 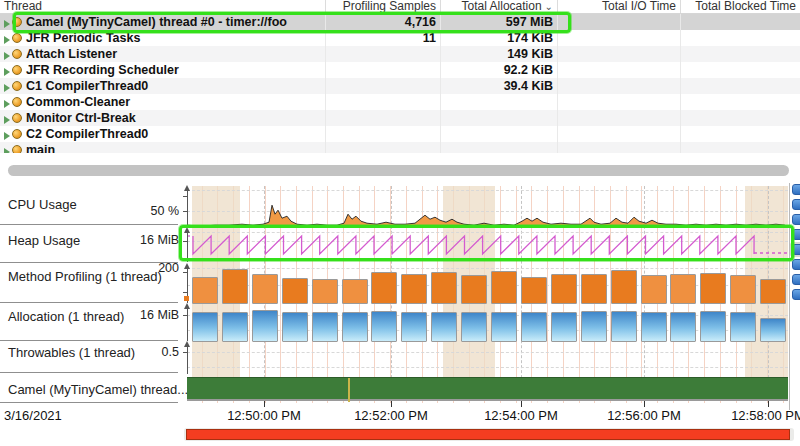 I want to click on thread-name-cell: Attach Listener, so click(x=162, y=54).